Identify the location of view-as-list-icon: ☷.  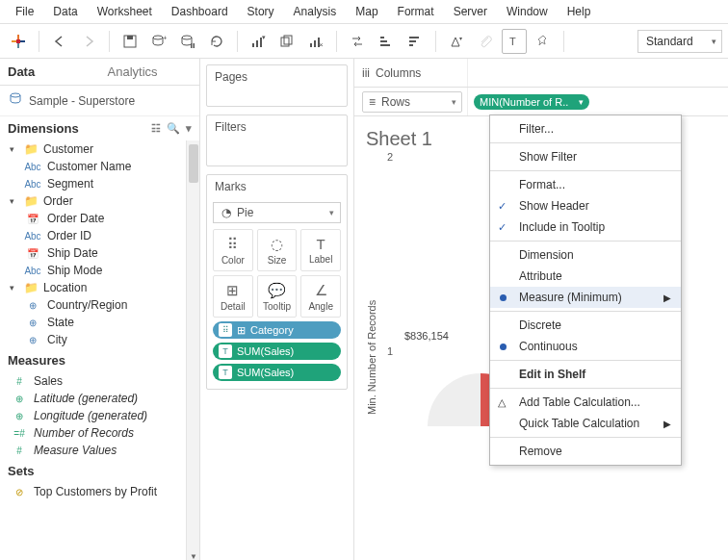
(156, 129).